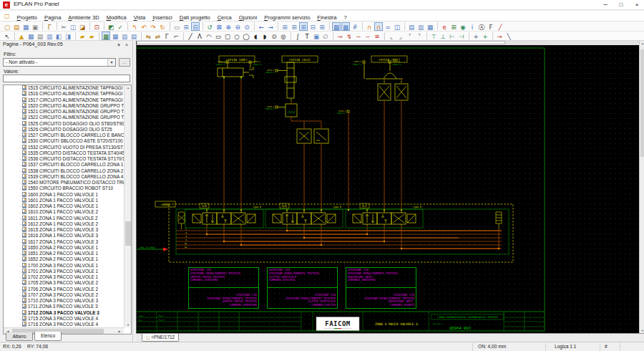 Image resolution: width=644 pixels, height=351 pixels. What do you see at coordinates (64, 248) in the screenshot?
I see `page-item-1650: ┄1650 ZONA 2 PACCO VALVOLE 1` at bounding box center [64, 248].